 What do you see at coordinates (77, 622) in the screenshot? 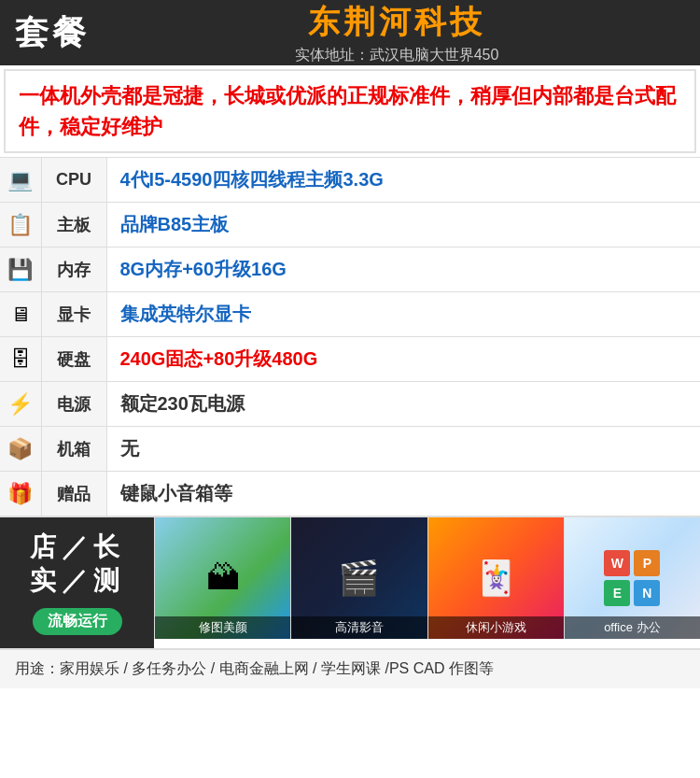
I see `demo-badge: 流畅运行` at bounding box center [77, 622].